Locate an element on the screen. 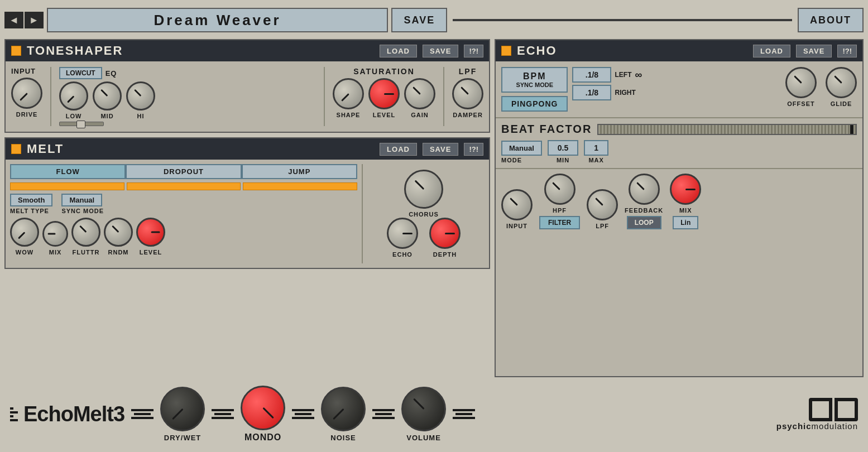  mid-knob is located at coordinates (107, 96).